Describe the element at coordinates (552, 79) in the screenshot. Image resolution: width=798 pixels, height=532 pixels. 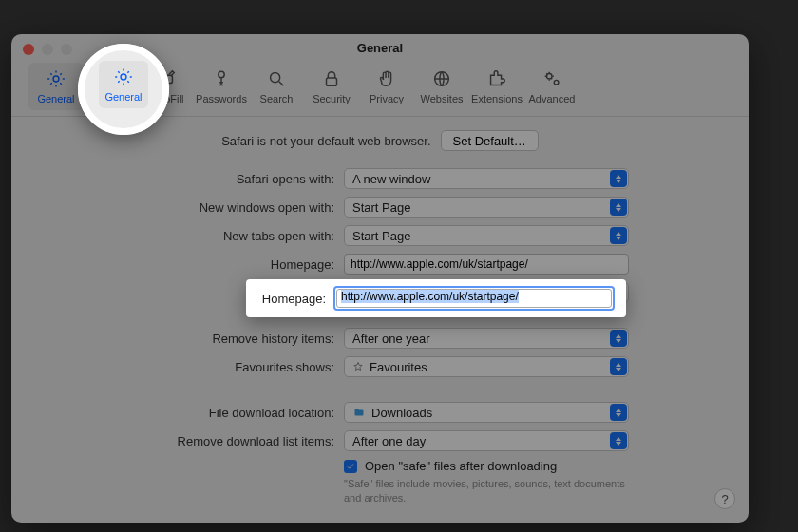
I see `gears-icon` at that location.